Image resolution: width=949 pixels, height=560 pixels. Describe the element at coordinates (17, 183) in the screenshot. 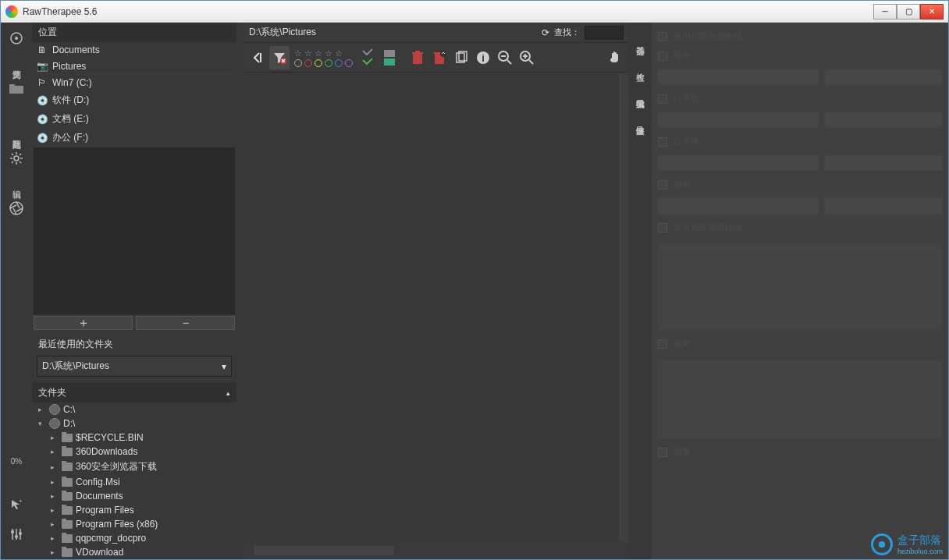

I see `vbar-tab-editor: 编辑` at that location.